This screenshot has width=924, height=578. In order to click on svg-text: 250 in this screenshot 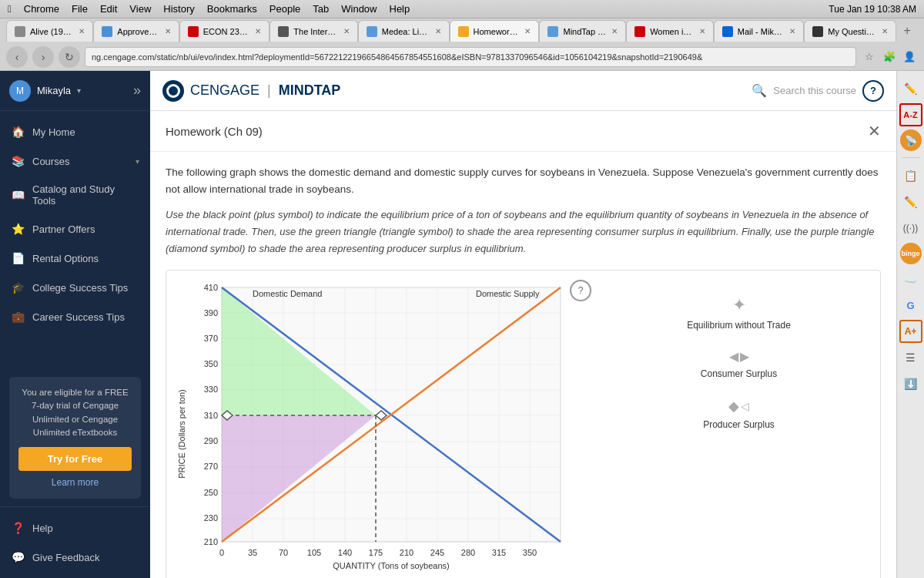, I will do `click(211, 492)`.